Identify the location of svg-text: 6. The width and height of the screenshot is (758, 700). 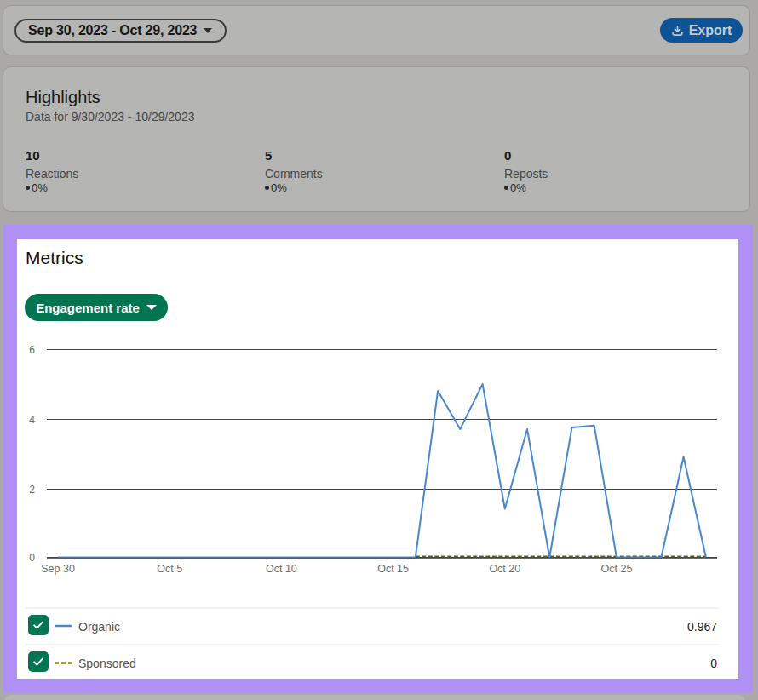
(32, 350).